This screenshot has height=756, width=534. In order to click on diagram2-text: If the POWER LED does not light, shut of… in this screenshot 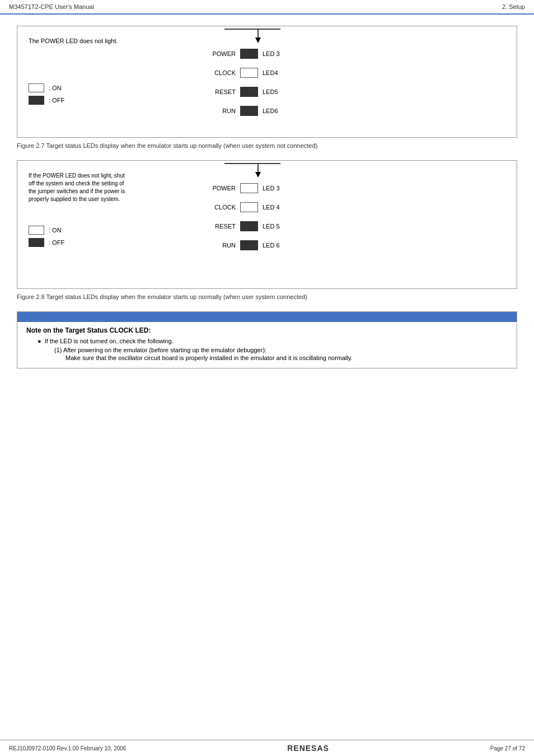, I will do `click(79, 188)`.